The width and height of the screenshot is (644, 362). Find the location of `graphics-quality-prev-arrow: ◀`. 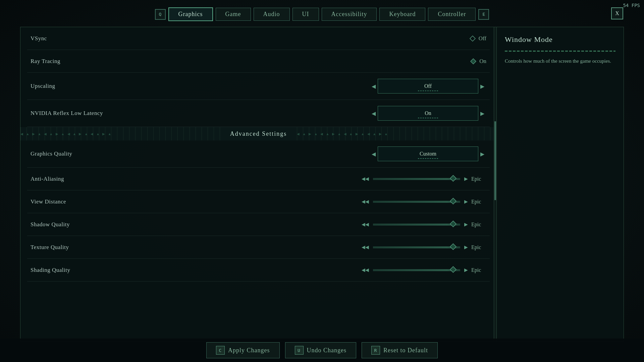

graphics-quality-prev-arrow: ◀ is located at coordinates (374, 154).